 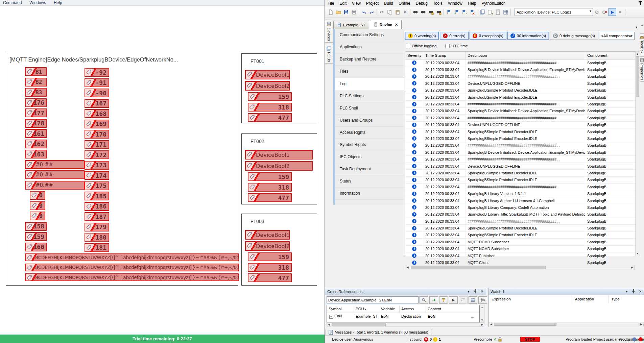 I want to click on menu-item-online: Online, so click(x=404, y=3).